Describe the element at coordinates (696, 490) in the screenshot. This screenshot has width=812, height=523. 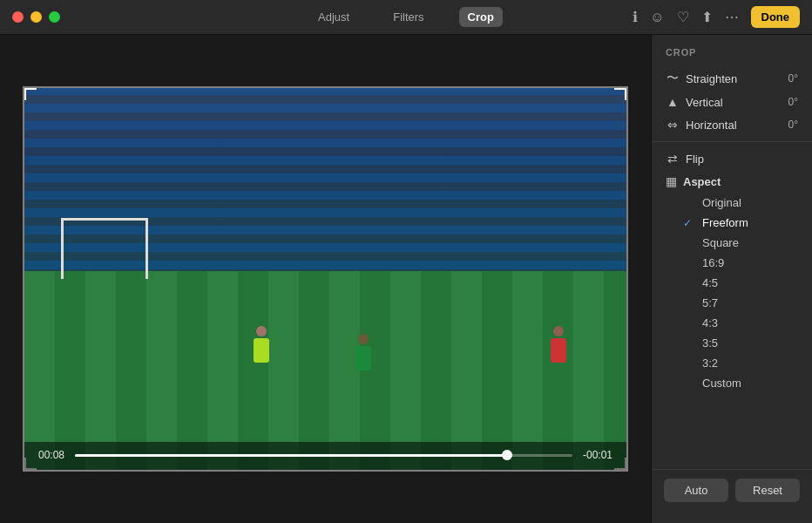
I see `auto-button: Auto` at that location.